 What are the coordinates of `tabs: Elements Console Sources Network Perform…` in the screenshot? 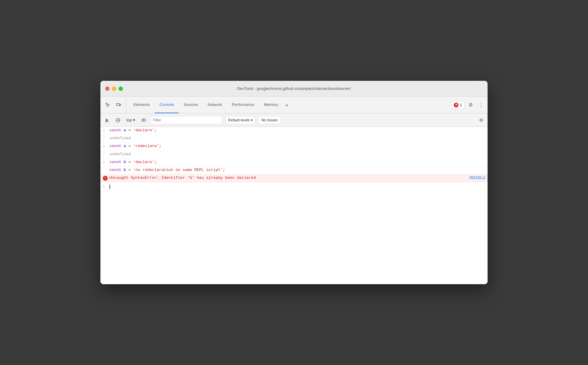 It's located at (290, 105).